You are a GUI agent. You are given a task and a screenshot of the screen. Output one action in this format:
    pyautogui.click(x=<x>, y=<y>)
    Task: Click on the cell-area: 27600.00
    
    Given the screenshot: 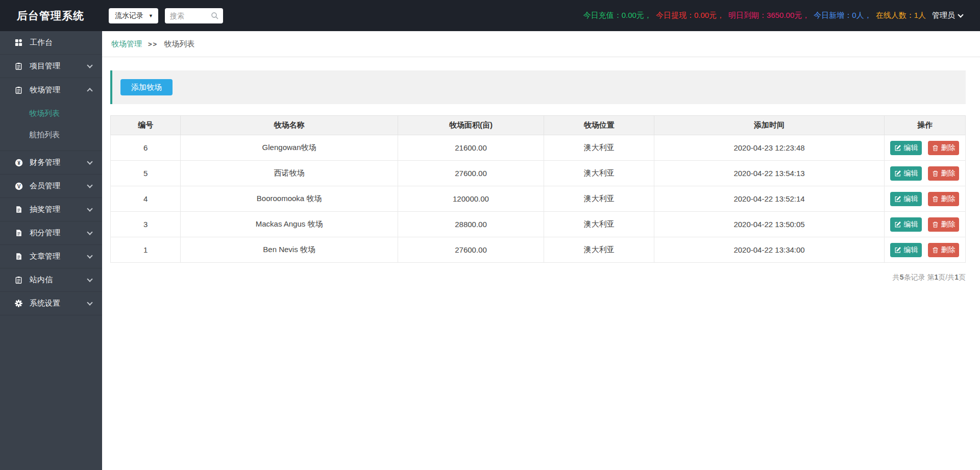 What is the action you would take?
    pyautogui.click(x=471, y=250)
    